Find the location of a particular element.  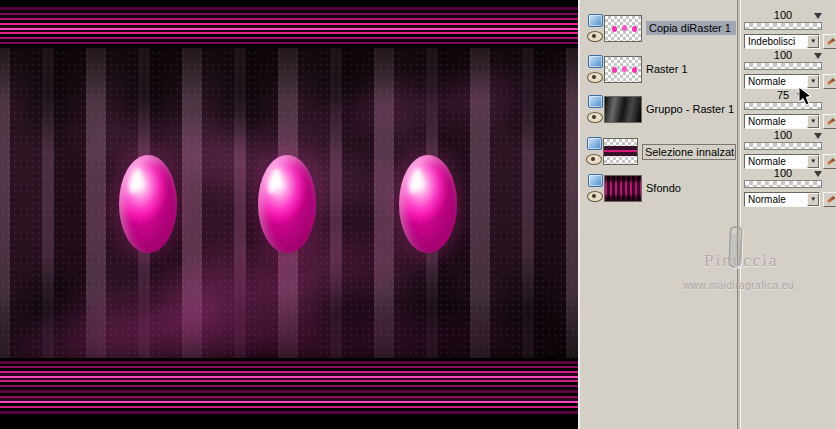

paperclip-icon is located at coordinates (735, 247).